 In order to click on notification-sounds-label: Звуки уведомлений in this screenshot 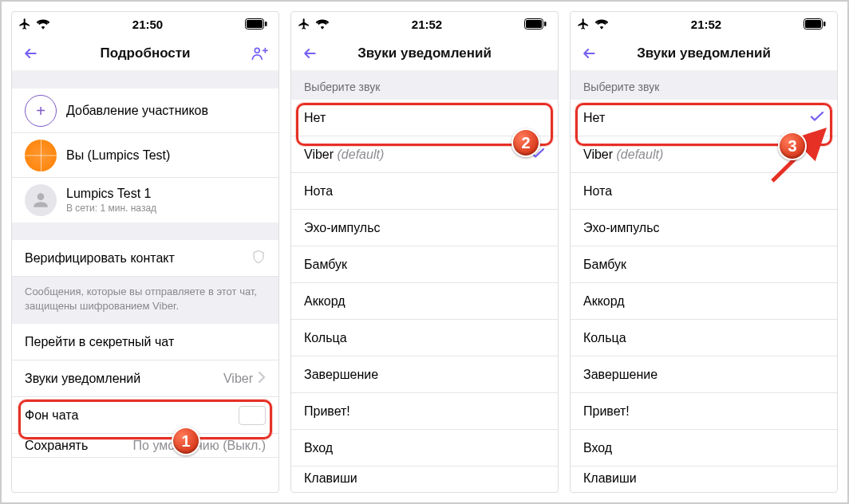, I will do `click(124, 379)`.